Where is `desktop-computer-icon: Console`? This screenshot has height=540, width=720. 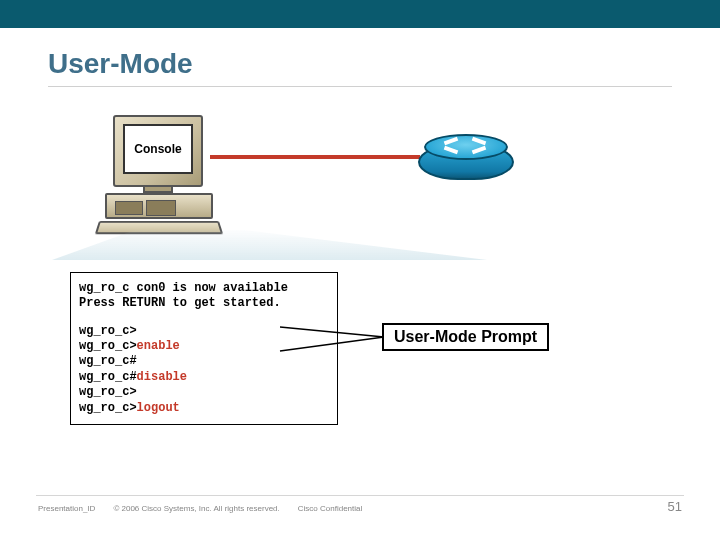
desktop-computer-icon: Console is located at coordinates (160, 175).